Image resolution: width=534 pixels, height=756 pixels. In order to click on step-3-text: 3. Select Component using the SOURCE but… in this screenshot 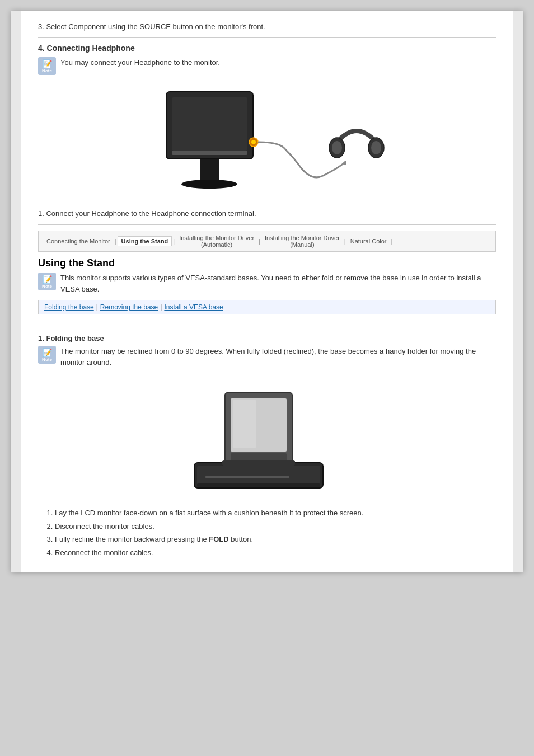, I will do `click(152, 27)`.